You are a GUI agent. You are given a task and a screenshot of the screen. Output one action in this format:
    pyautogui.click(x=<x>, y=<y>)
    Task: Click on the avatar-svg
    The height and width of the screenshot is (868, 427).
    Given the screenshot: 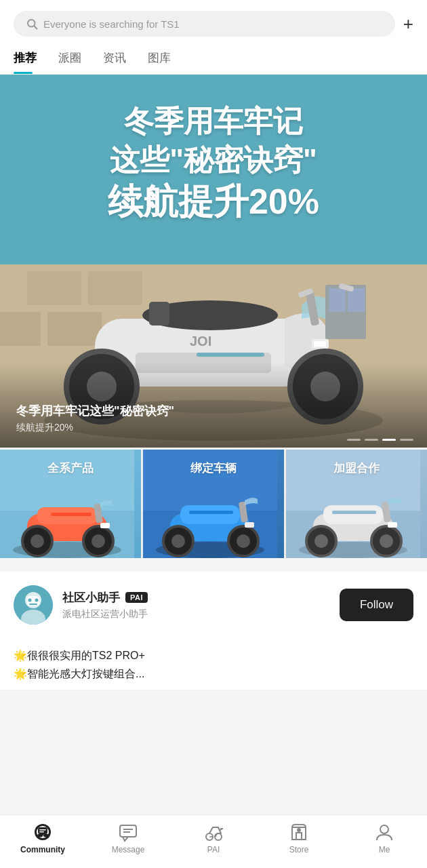 What is the action you would take?
    pyautogui.click(x=33, y=605)
    